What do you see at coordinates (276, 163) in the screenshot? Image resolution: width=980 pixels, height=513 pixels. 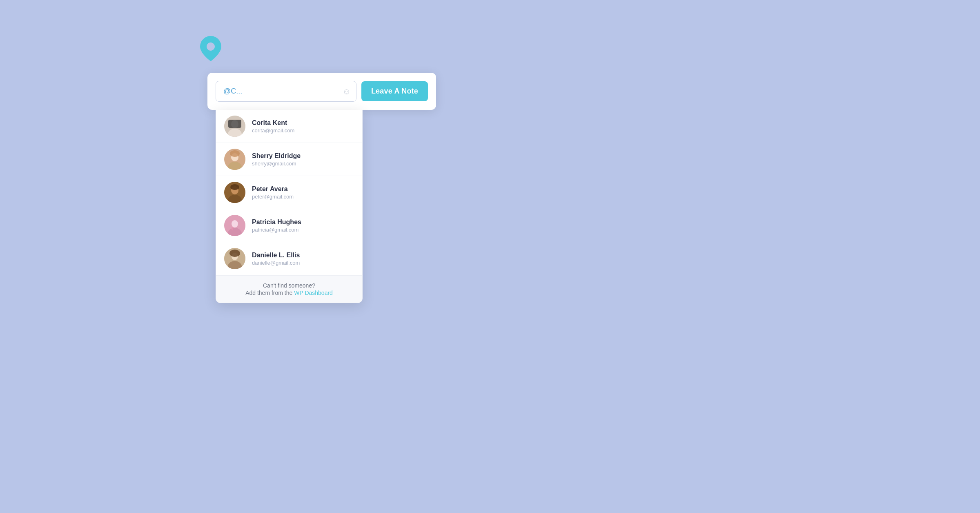 I see `contact-email-sherry: sherry@gmail.com` at bounding box center [276, 163].